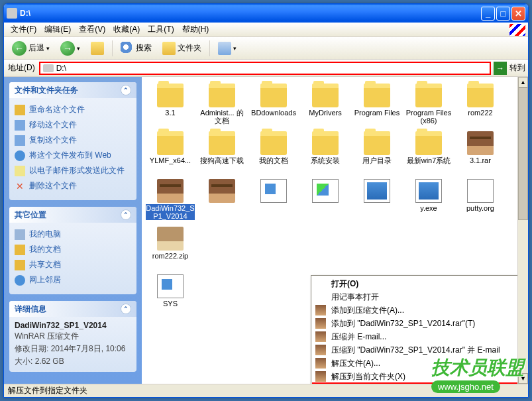 This screenshot has width=532, height=401. Describe the element at coordinates (73, 215) in the screenshot. I see `places-header: 其它位置 ⌃` at that location.